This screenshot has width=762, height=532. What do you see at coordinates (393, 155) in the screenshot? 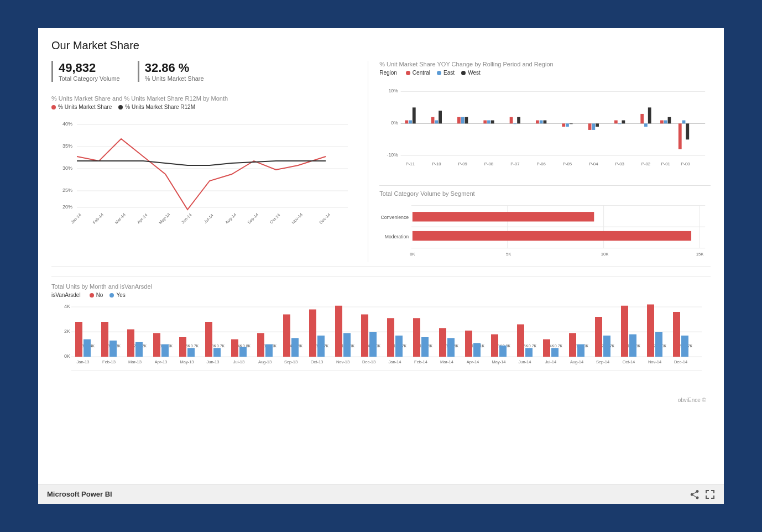
I see `svg-text: -10%` at bounding box center [393, 155].